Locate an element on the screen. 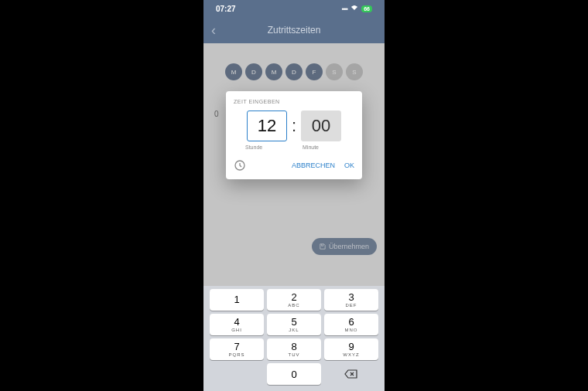  key-0: 0 is located at coordinates (294, 374).